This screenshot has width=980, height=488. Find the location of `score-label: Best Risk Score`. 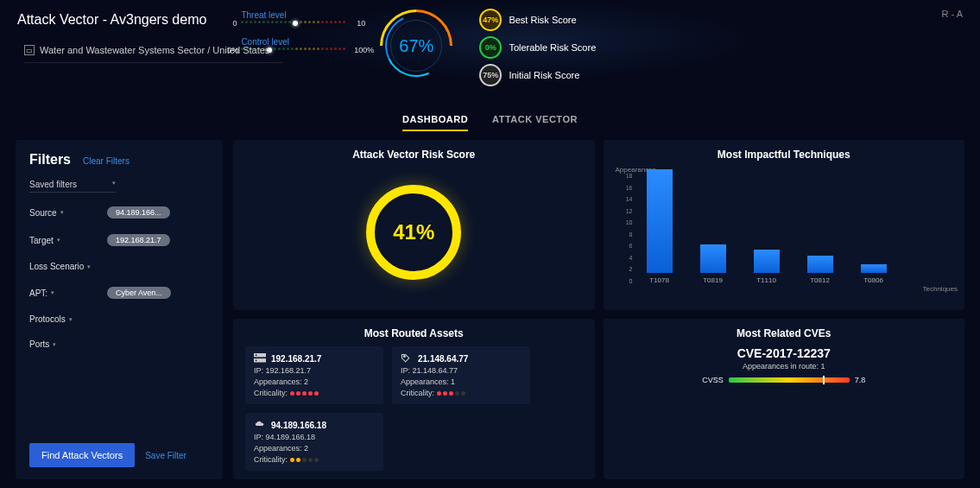

score-label: Best Risk Score is located at coordinates (542, 20).